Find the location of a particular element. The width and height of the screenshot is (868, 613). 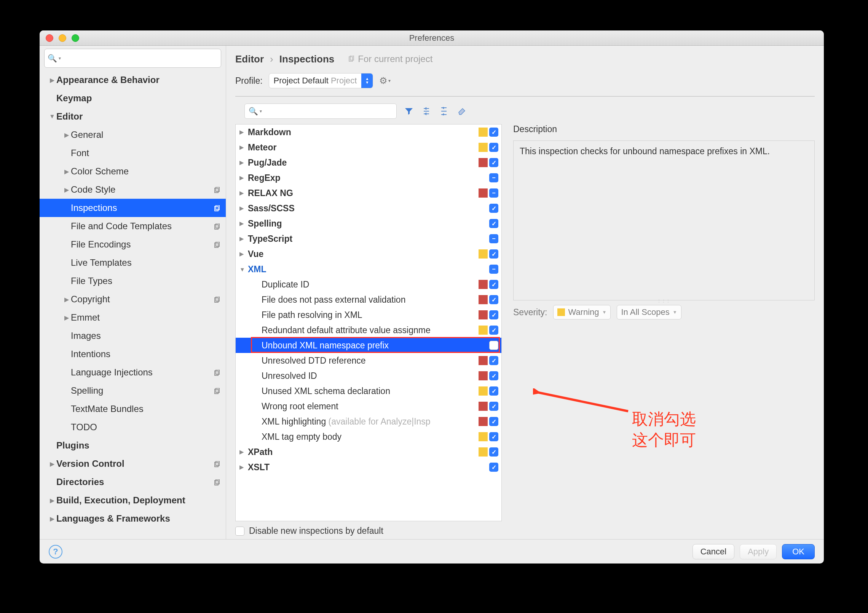

sidebar-item-todo: TODO is located at coordinates (132, 427).